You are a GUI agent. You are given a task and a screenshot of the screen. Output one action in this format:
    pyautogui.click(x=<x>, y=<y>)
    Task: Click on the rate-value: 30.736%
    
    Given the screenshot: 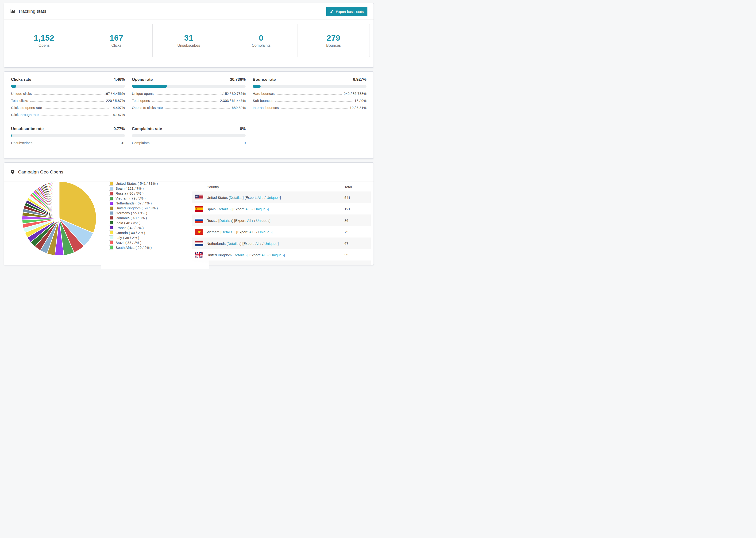 What is the action you would take?
    pyautogui.click(x=238, y=80)
    